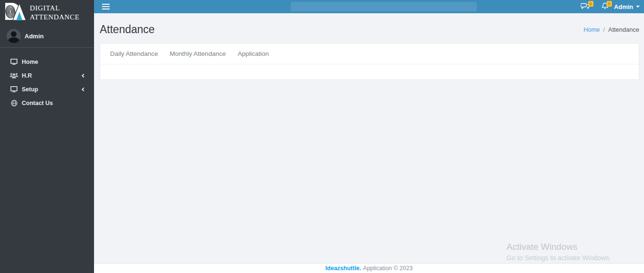 The width and height of the screenshot is (644, 273). Describe the element at coordinates (369, 268) in the screenshot. I see `footer: Ideazshuttle. Application © 2023` at that location.